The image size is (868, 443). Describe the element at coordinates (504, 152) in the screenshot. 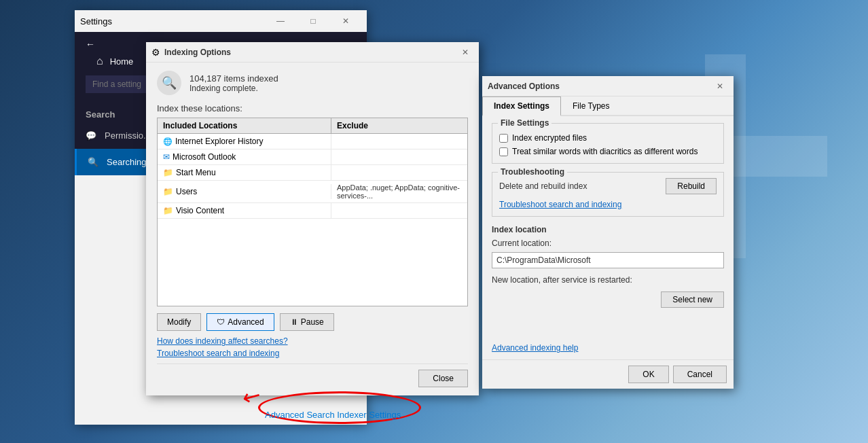

I see `diacritics-checkbox` at that location.